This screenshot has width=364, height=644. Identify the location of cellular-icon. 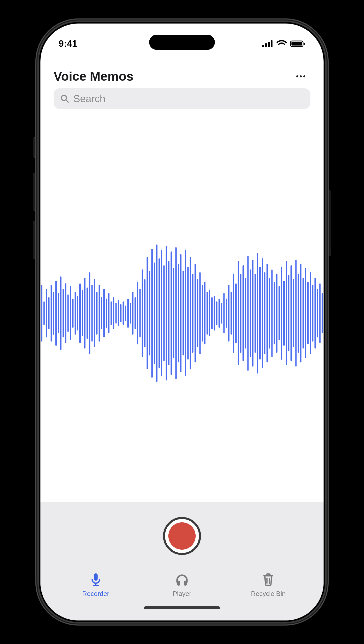
(268, 44).